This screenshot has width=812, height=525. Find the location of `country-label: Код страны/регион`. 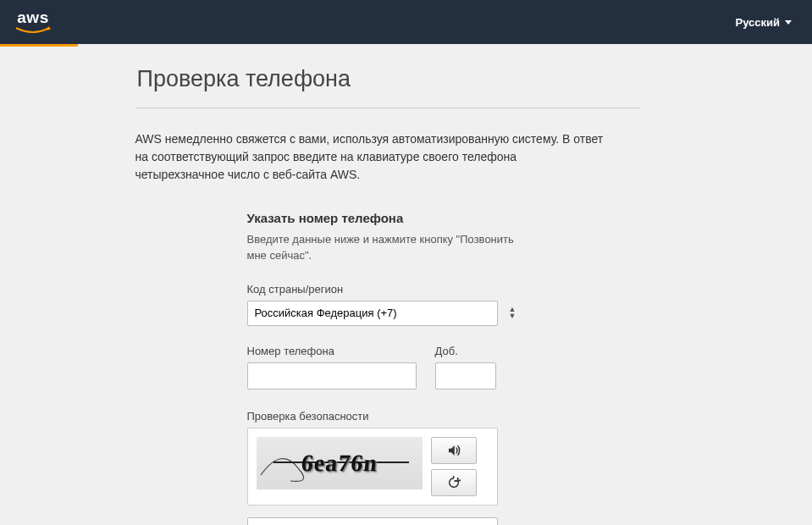

country-label: Код страны/регион is located at coordinates (386, 290).